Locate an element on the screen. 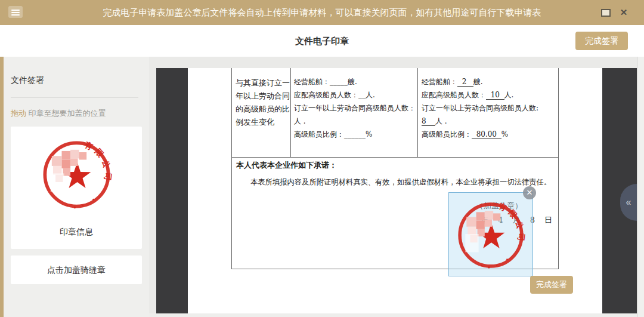 This screenshot has height=317, width=644. page-title: 文件电子印章 is located at coordinates (322, 41).